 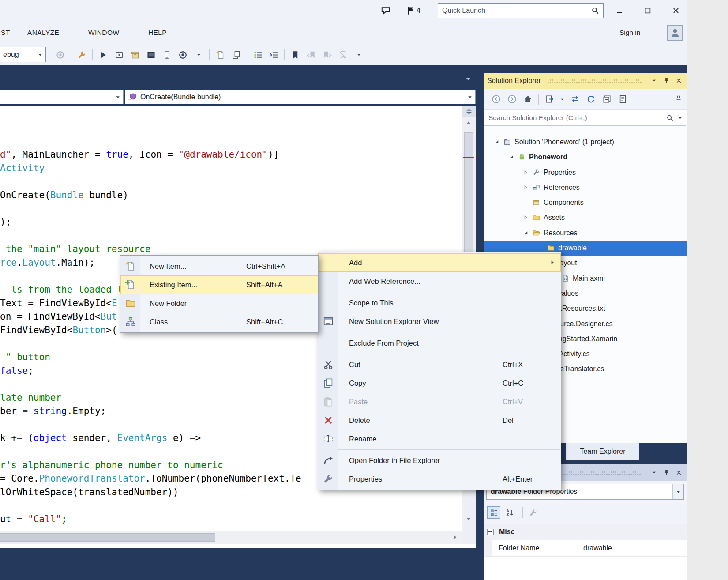 I want to click on menu-item-open-folder-in-file-explorer: Open Folder in File Explorer, so click(x=439, y=460).